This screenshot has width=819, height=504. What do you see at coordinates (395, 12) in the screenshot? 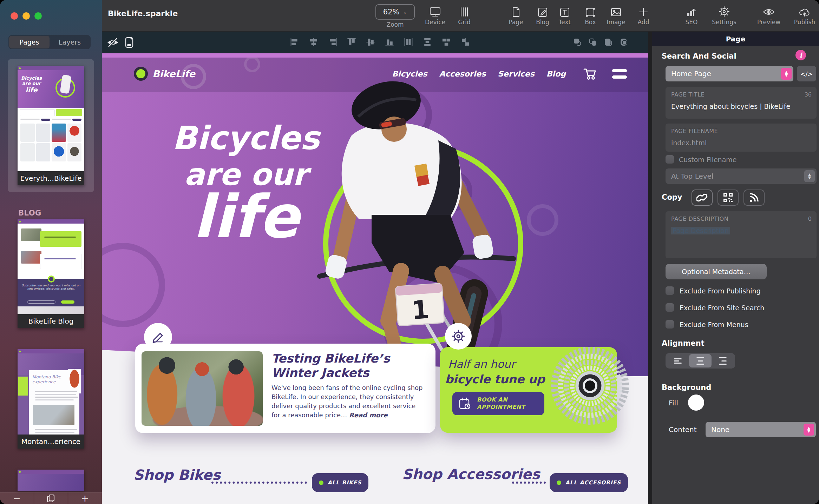
I see `zoom-select: 62% ⌄` at bounding box center [395, 12].